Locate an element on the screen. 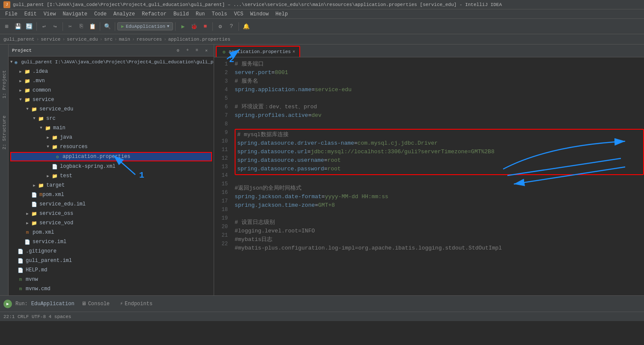 This screenshot has width=644, height=345. console-icon: 🖥 is located at coordinates (84, 304).